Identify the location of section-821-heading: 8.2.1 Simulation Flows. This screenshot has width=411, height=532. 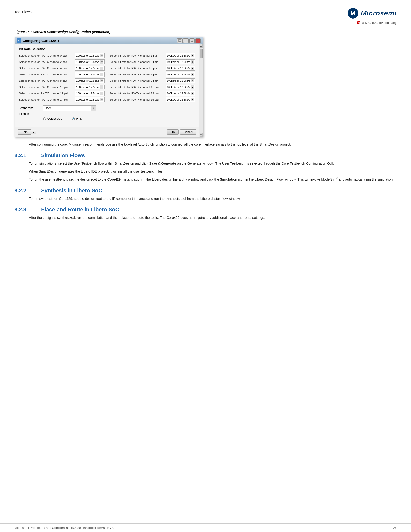
(206, 155).